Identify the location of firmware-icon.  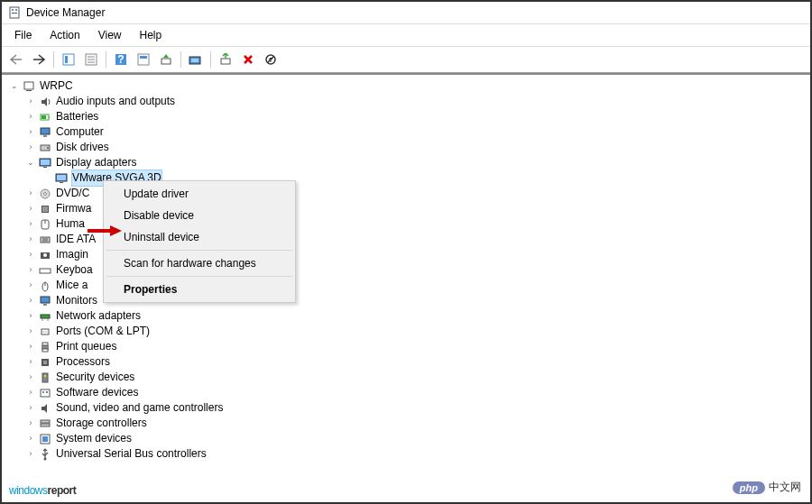
(45, 209).